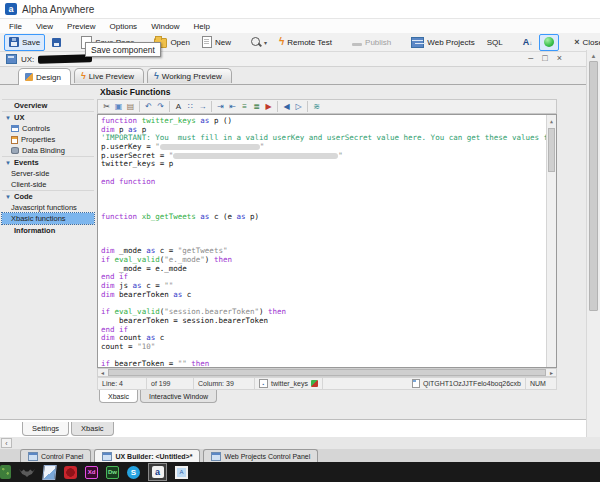 The height and width of the screenshot is (482, 600). I want to click on tab-interactive-window: Interactive Window, so click(178, 396).